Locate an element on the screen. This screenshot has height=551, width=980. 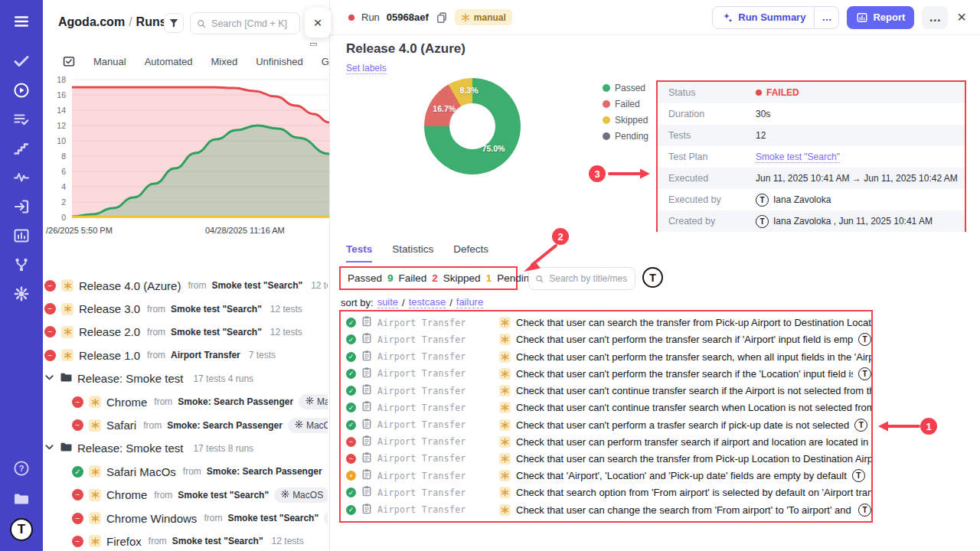
branch-icon is located at coordinates (21, 265).